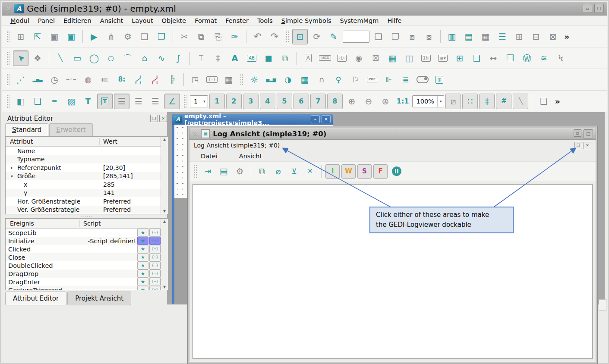  I want to click on event-row-close: Close★{··}, so click(83, 257).